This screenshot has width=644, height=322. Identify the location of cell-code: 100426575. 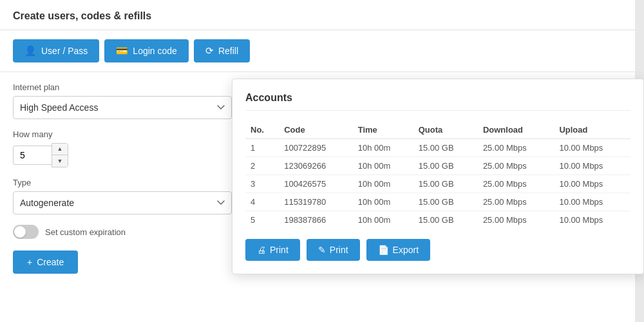
(316, 184).